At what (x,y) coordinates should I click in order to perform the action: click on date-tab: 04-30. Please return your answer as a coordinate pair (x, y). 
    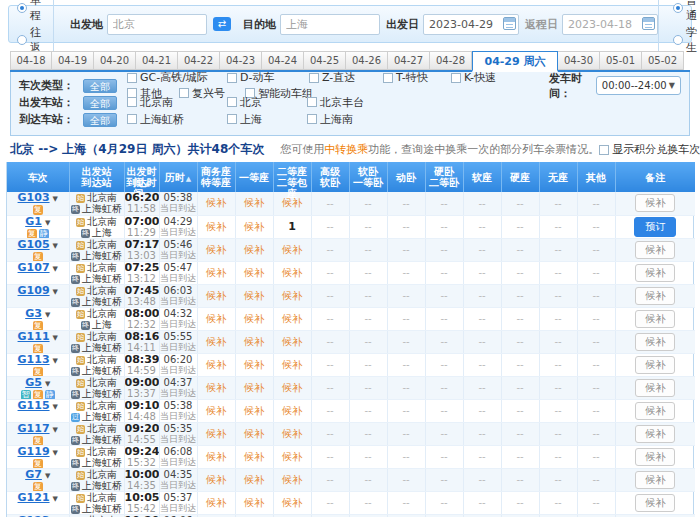
    Looking at the image, I should click on (579, 60).